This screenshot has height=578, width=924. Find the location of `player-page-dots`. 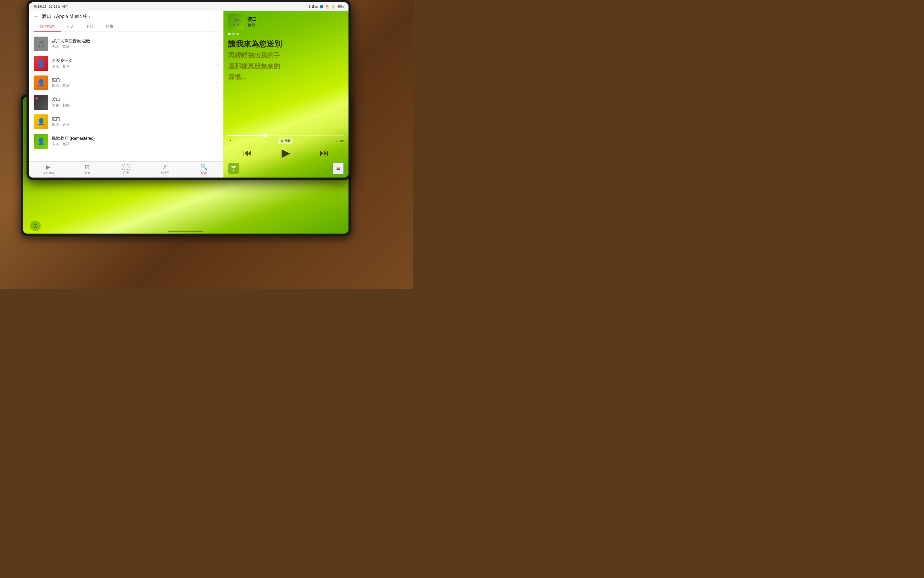

player-page-dots is located at coordinates (286, 34).